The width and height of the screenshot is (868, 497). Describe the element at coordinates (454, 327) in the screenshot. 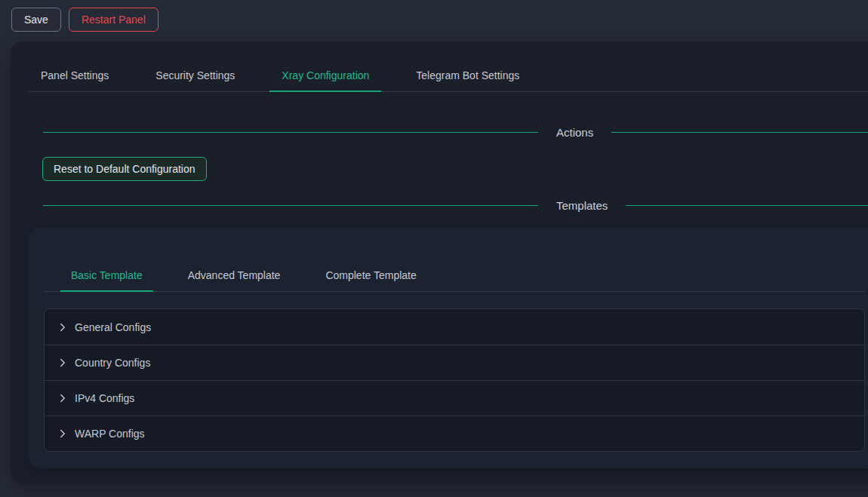

I see `collapse-header-general-configs: General Configs` at that location.